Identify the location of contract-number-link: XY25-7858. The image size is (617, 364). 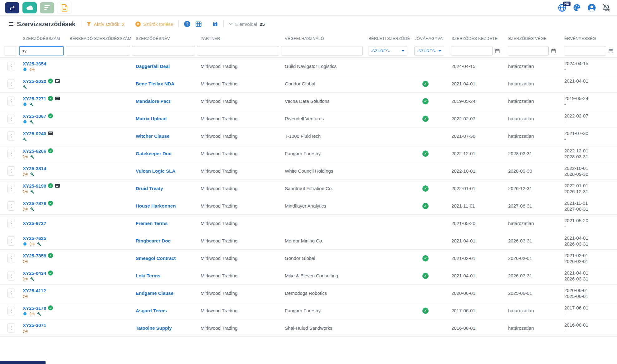
(34, 256).